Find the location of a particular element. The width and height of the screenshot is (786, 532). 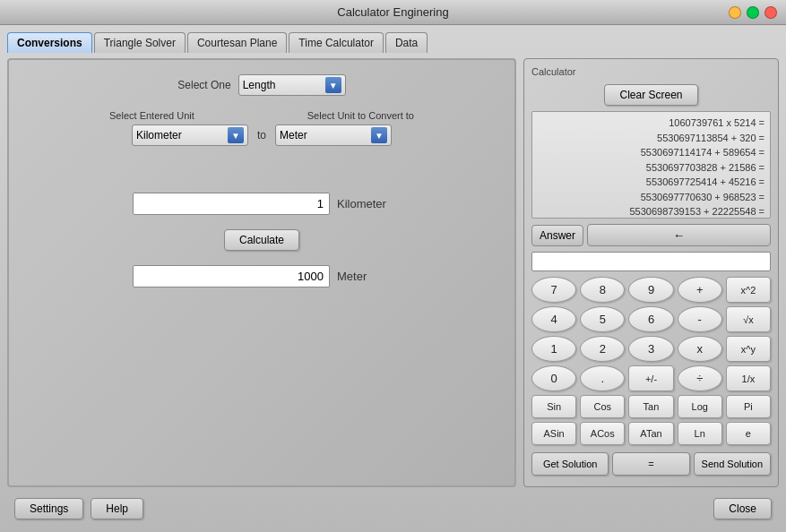

btn-reciprocal: 1/x is located at coordinates (748, 378).